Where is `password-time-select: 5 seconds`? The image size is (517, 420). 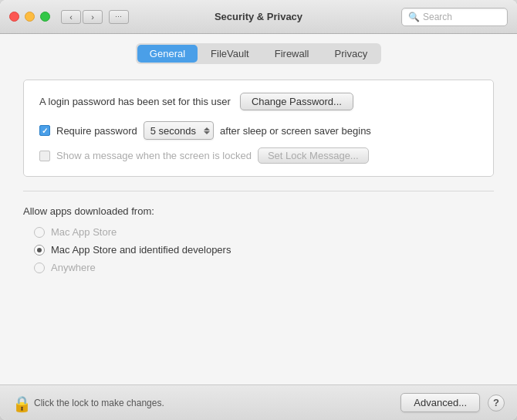
password-time-select: 5 seconds is located at coordinates (179, 130).